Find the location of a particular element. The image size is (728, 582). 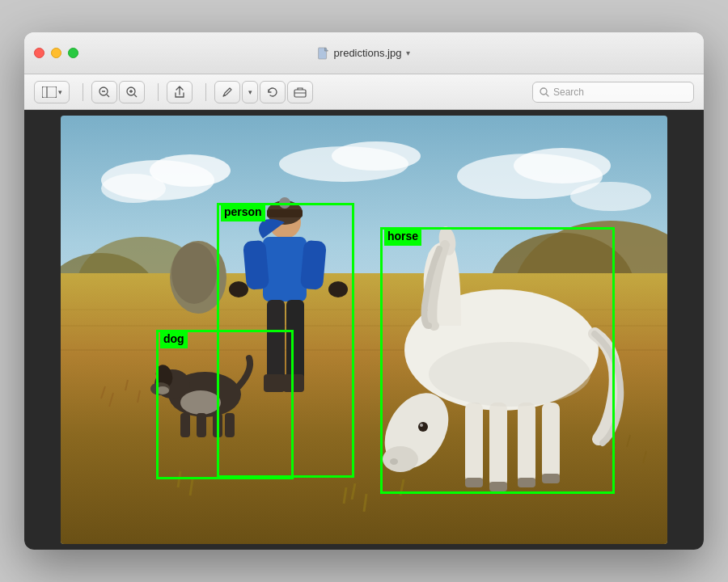

minimize-button is located at coordinates (57, 53).